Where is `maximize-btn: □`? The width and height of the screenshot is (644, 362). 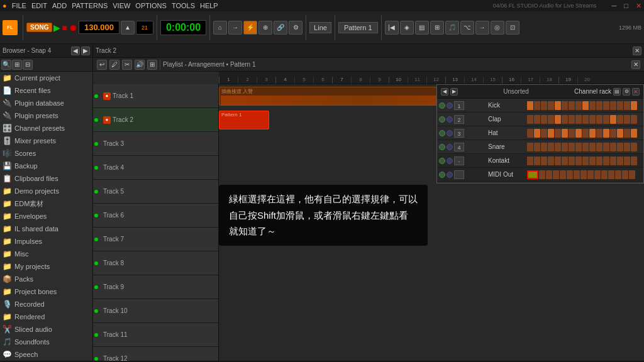 maximize-btn: □ is located at coordinates (626, 6).